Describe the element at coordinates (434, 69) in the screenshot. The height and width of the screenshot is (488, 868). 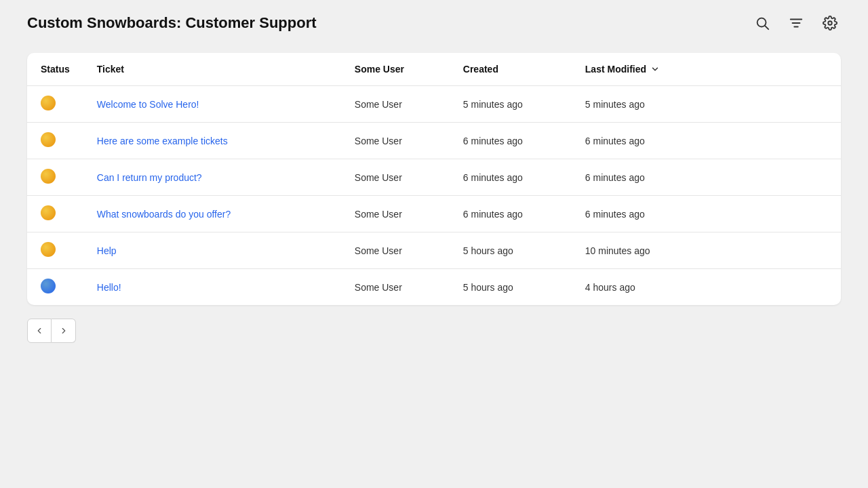
I see `table-header-row: Status Ticket Some User Created Last Mod…` at that location.